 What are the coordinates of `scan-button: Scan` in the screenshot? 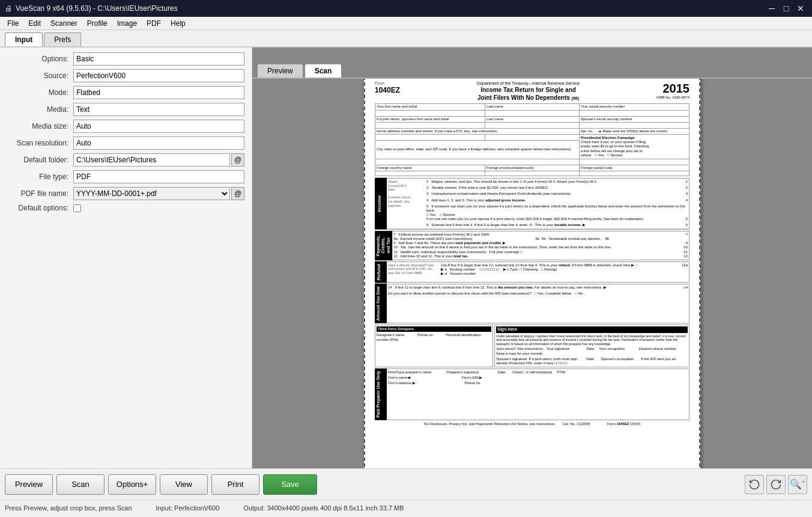 It's located at (80, 485).